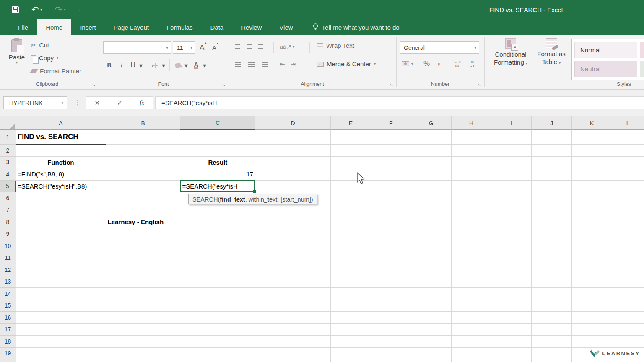 This screenshot has width=644, height=362. Describe the element at coordinates (552, 330) in the screenshot. I see `cell-J17` at that location.